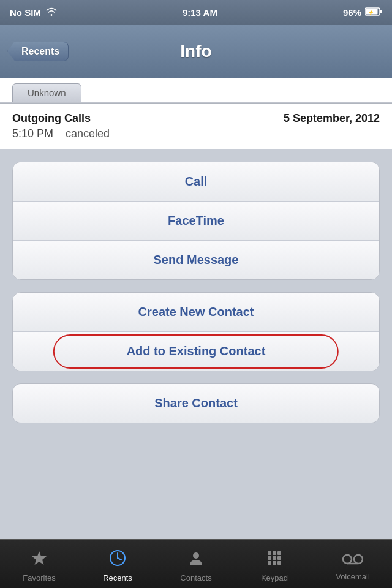 The image size is (392, 588). Describe the element at coordinates (196, 332) in the screenshot. I see `action-card-2: Create New Contact Add to Existing Conta…` at that location.